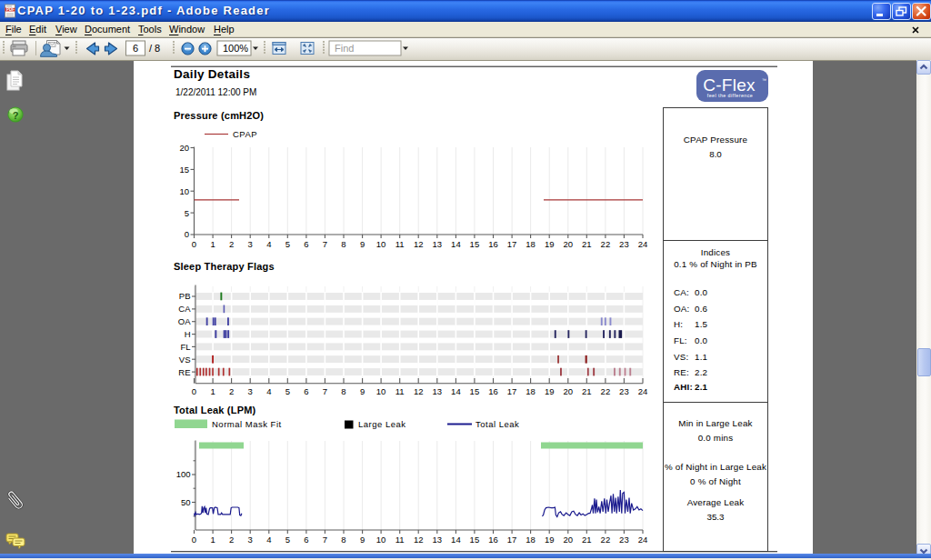 The height and width of the screenshot is (560, 931). What do you see at coordinates (251, 391) in the screenshot?
I see `svg-text: 3` at bounding box center [251, 391].